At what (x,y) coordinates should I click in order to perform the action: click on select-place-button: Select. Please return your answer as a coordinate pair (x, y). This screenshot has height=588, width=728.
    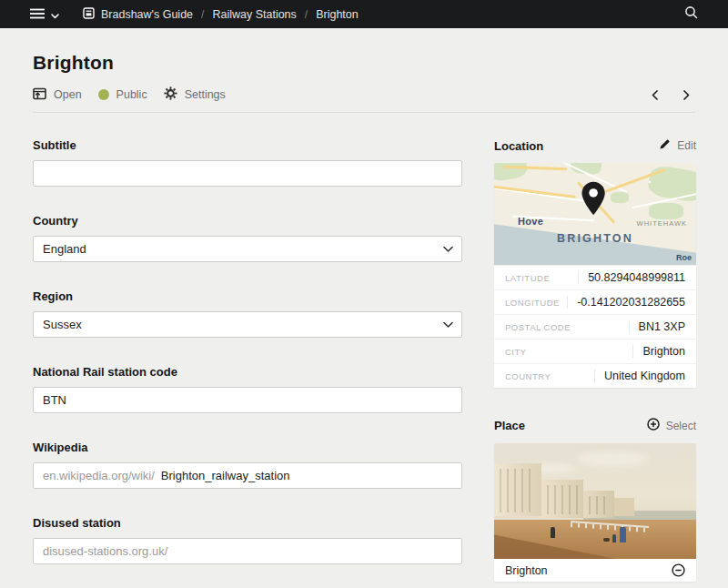
    Looking at the image, I should click on (672, 426).